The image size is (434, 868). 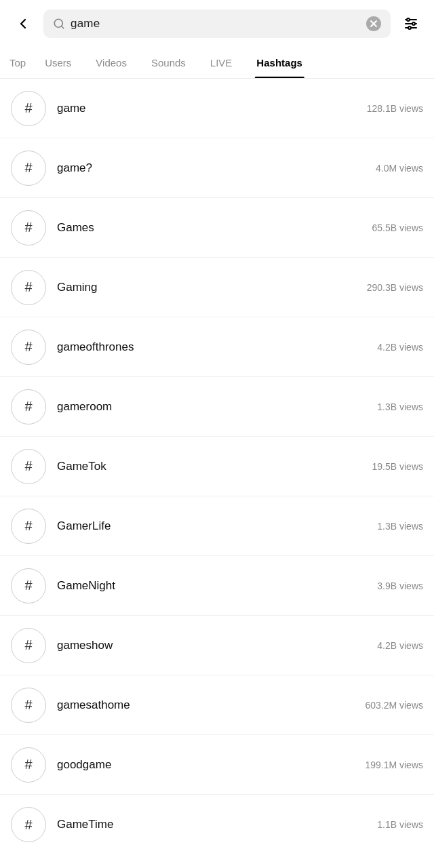 I want to click on hashtag-views: 290.3B views, so click(x=395, y=288).